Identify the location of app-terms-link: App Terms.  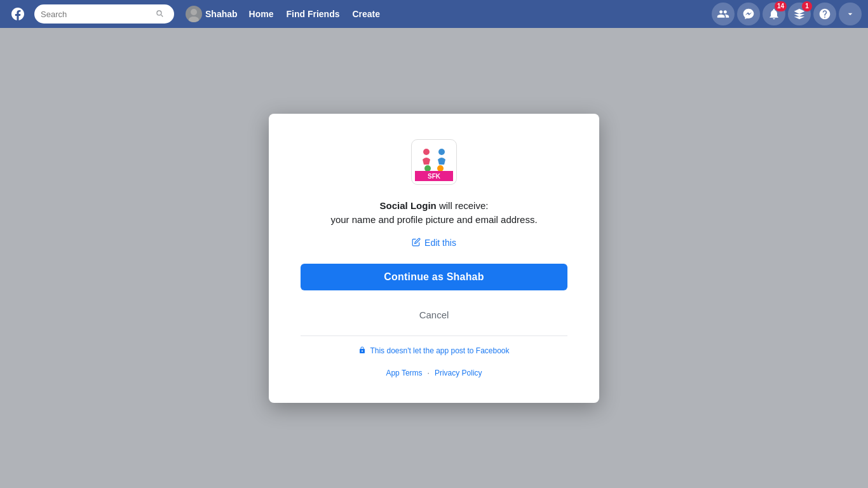
(404, 373).